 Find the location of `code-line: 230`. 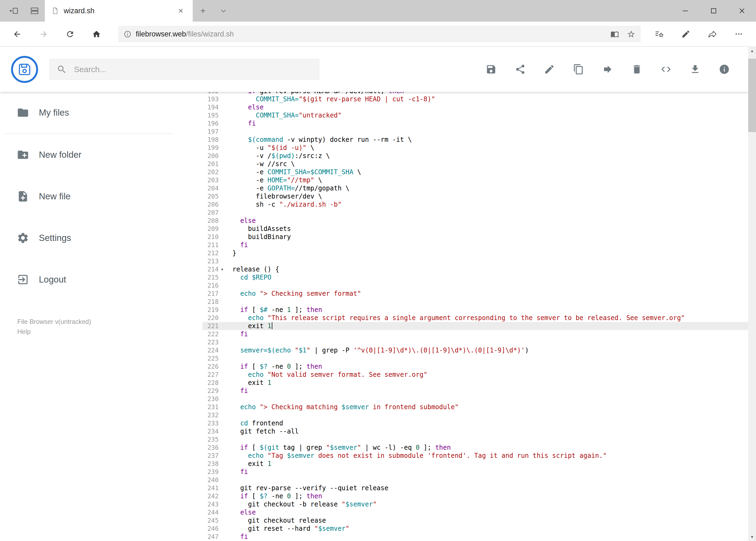

code-line: 230 is located at coordinates (475, 399).